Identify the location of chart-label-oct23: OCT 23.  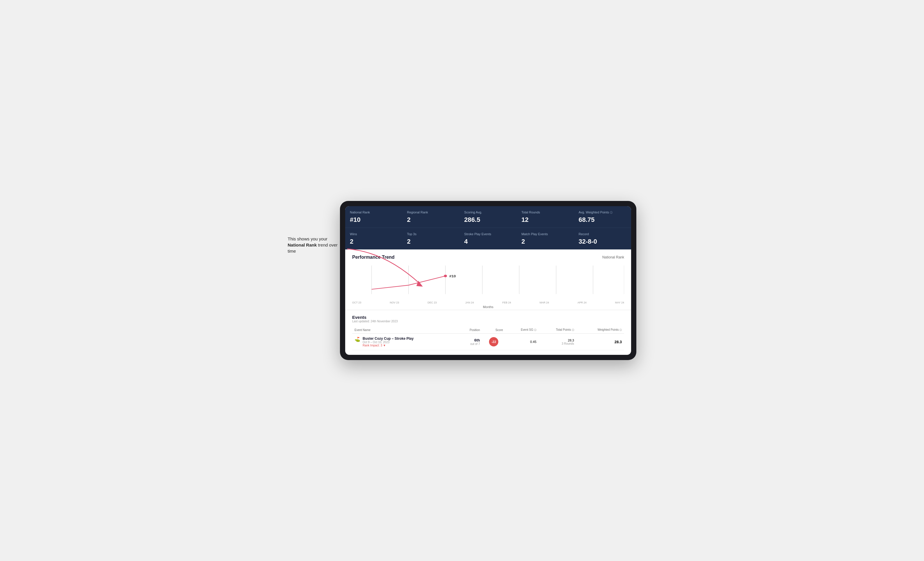
(357, 303).